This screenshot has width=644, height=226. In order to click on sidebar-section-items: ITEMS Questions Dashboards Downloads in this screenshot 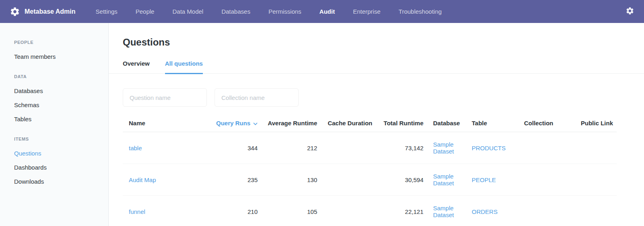, I will do `click(61, 163)`.